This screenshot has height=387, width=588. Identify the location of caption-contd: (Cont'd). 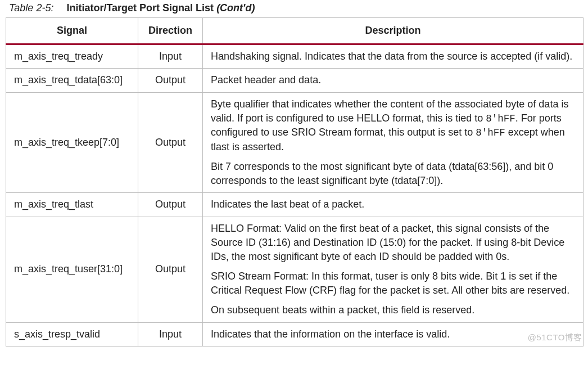
(236, 8).